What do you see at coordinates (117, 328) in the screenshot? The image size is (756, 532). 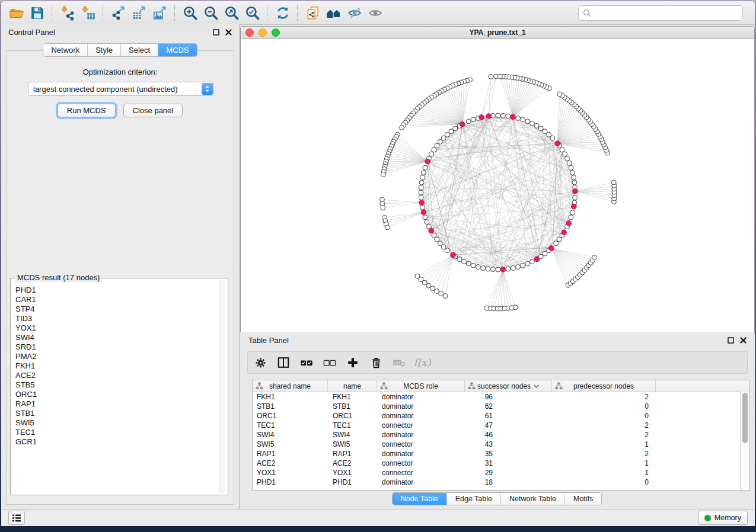 I see `mcds-result-item: YOX1` at bounding box center [117, 328].